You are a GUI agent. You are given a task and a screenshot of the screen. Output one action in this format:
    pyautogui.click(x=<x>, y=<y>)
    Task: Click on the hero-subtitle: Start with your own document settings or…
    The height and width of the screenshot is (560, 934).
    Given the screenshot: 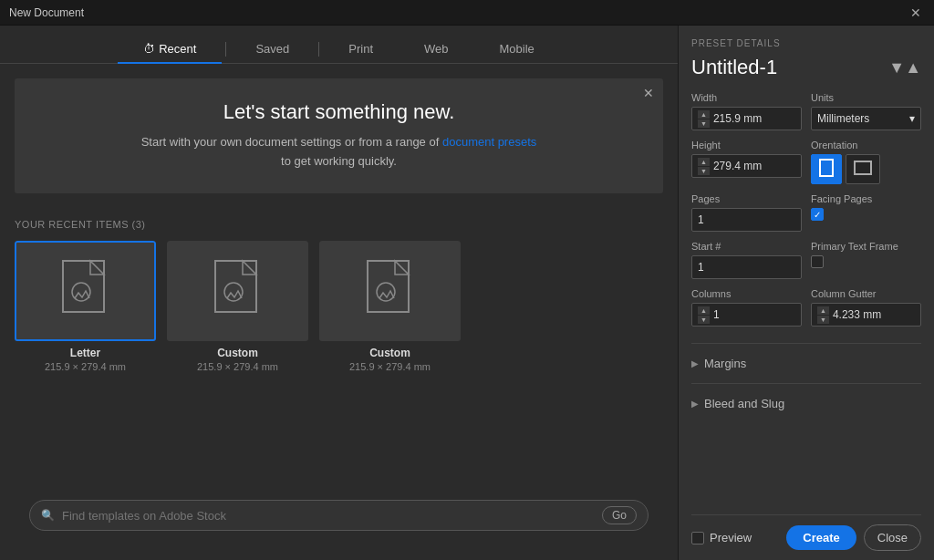 What is the action you would take?
    pyautogui.click(x=339, y=152)
    